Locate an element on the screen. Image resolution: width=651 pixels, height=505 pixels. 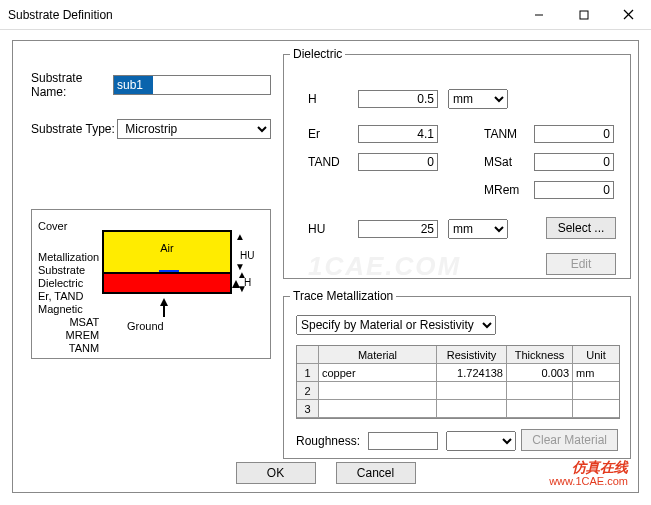
trace-mode-select: Specify by Material or Resistivity is located at coordinates (396, 325).